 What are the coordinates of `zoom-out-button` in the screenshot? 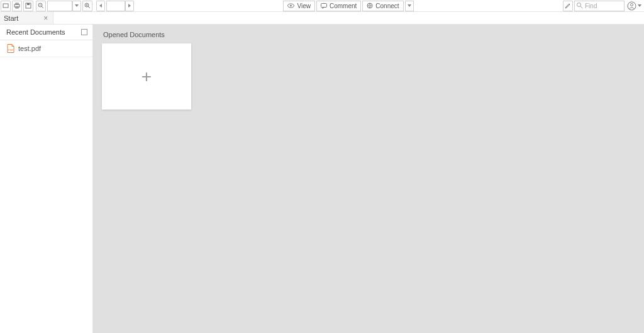 It's located at (41, 6).